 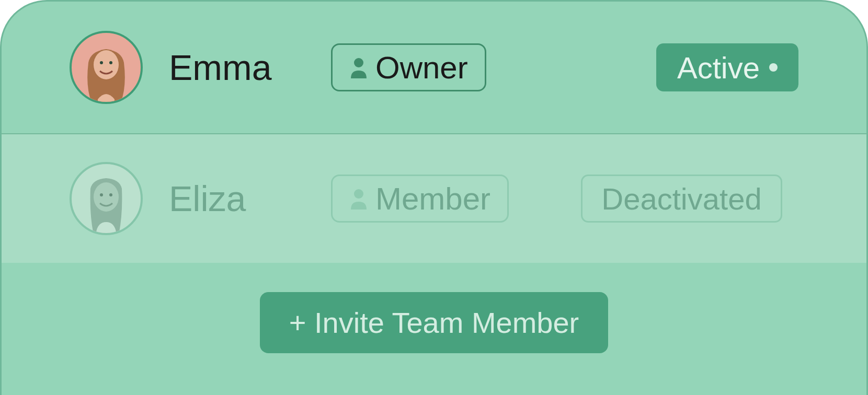 I want to click on role-label: Member, so click(x=433, y=199).